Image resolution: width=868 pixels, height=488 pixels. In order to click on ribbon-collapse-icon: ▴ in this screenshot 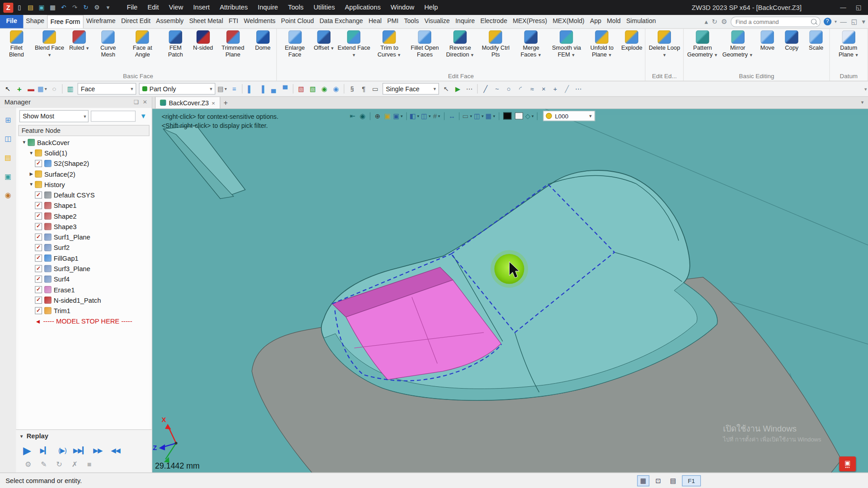, I will do `click(706, 22)`.